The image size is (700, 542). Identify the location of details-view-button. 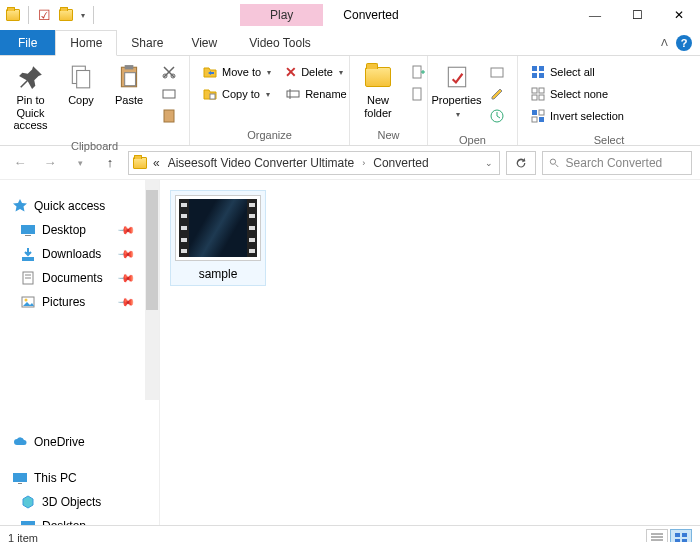
(657, 536).